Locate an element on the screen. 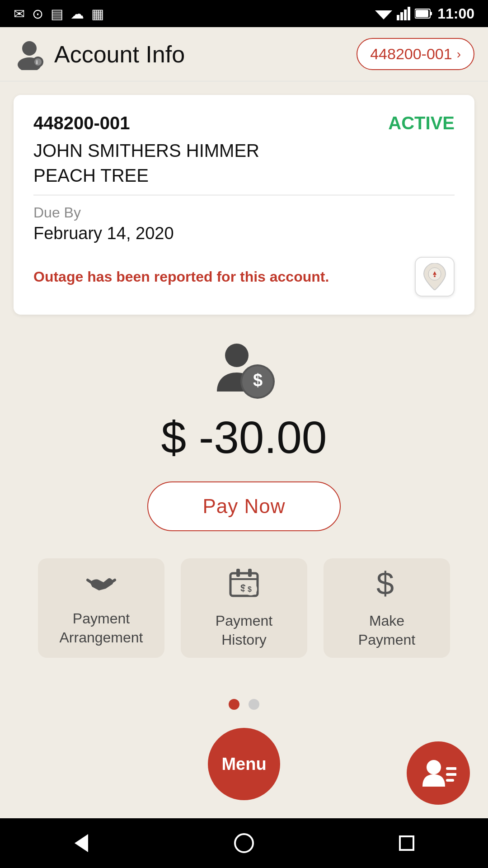 The height and width of the screenshot is (868, 488). action-row: PaymentArrangement $ $ PaymentHistory $ is located at coordinates (244, 604).